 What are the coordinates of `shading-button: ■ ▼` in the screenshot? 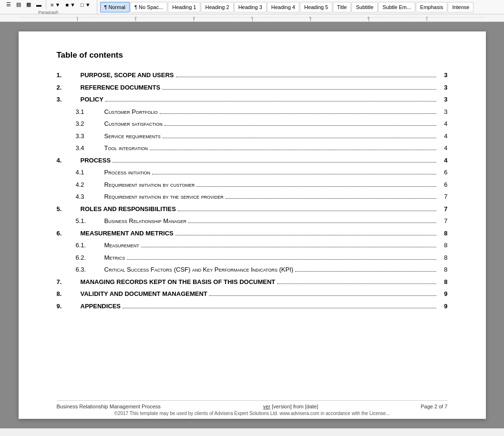 It's located at (71, 5).